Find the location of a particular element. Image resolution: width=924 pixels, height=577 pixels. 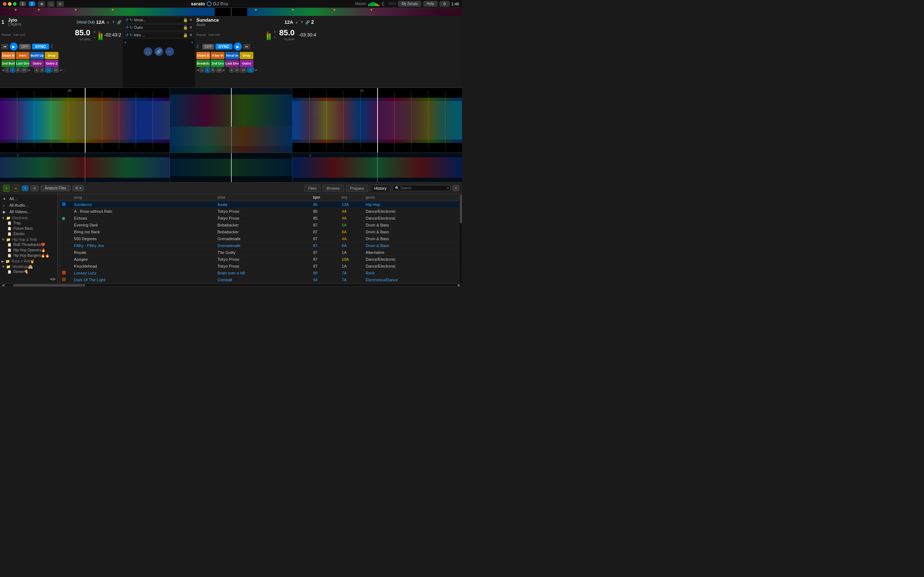

fx1-close: ✕ is located at coordinates (191, 20).